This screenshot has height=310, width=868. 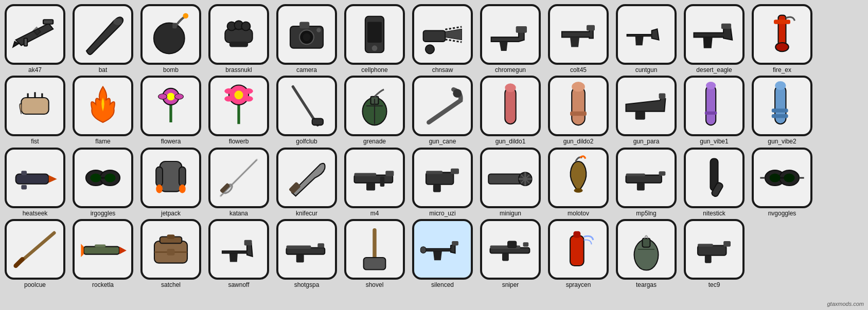 What do you see at coordinates (35, 285) in the screenshot?
I see `weapon-label-poolcue: poolcue` at bounding box center [35, 285].